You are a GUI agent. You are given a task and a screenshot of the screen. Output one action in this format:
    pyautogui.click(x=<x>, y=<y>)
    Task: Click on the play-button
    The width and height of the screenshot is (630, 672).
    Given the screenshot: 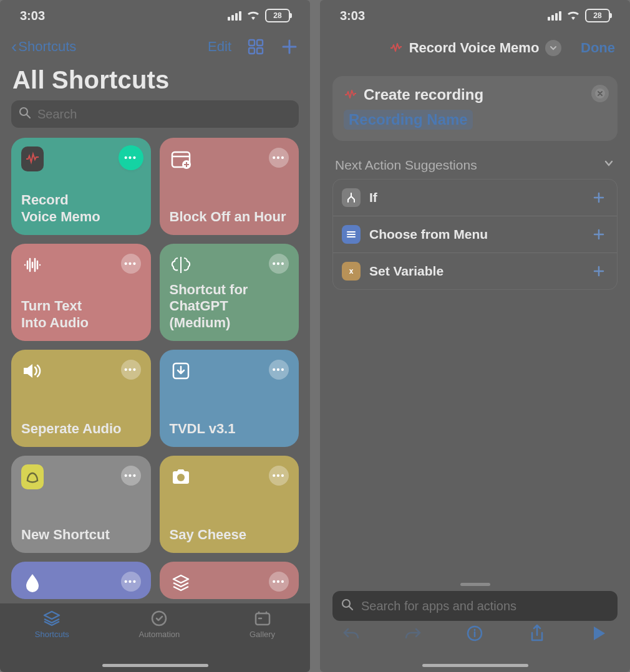 What is the action you would take?
    pyautogui.click(x=599, y=635)
    